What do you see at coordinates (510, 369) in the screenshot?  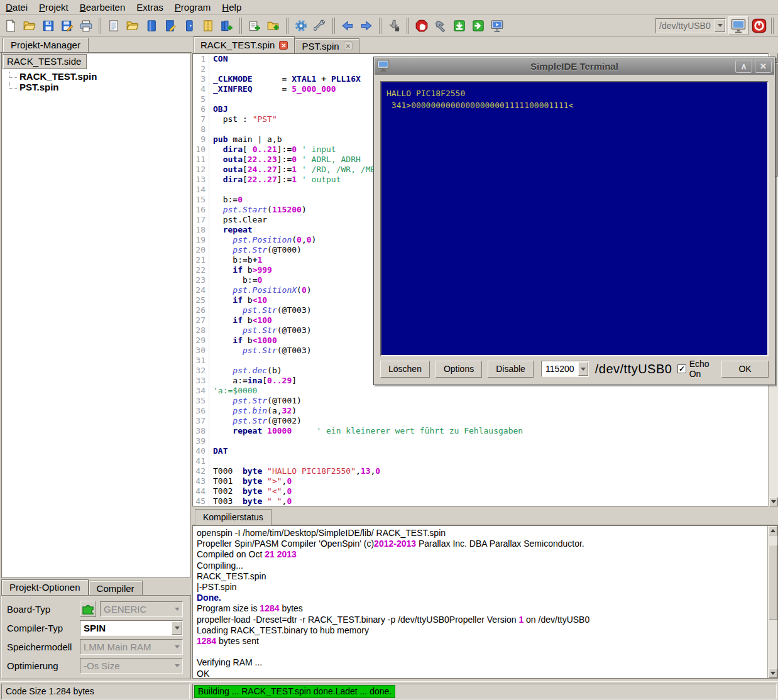 I see `disable-button: Disable` at bounding box center [510, 369].